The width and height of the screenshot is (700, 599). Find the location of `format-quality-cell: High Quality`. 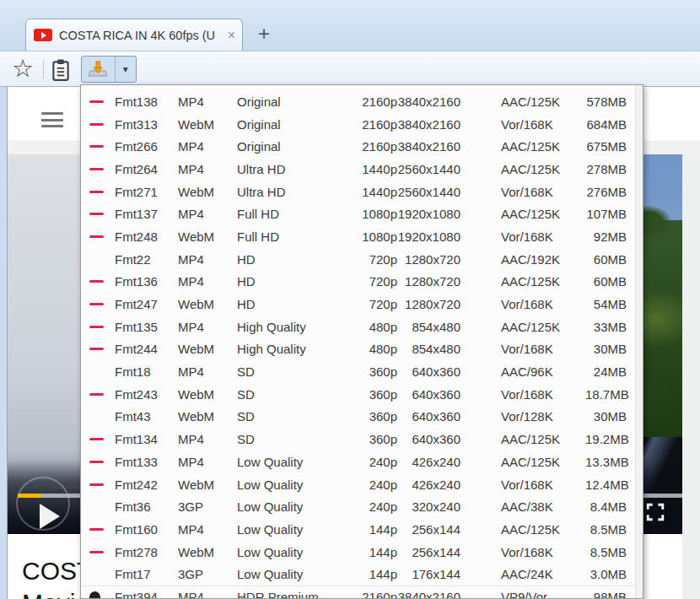

format-quality-cell: High Quality is located at coordinates (292, 349).